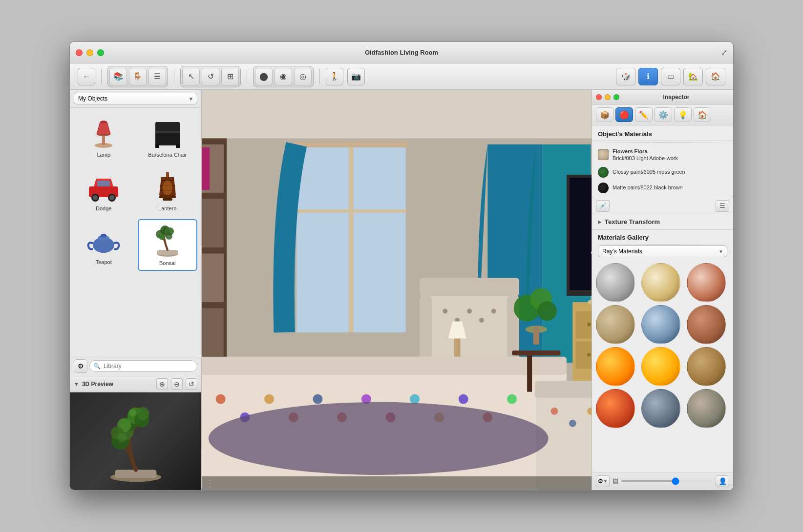  Describe the element at coordinates (230, 77) in the screenshot. I see `grid-tool: ⊞` at that location.